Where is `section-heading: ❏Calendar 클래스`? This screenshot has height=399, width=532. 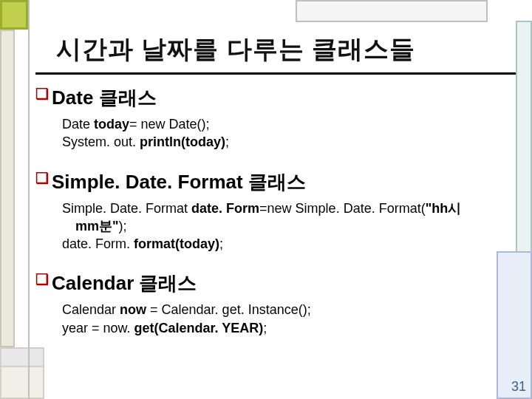
section-heading: ❏Calendar 클래스 is located at coordinates (276, 284).